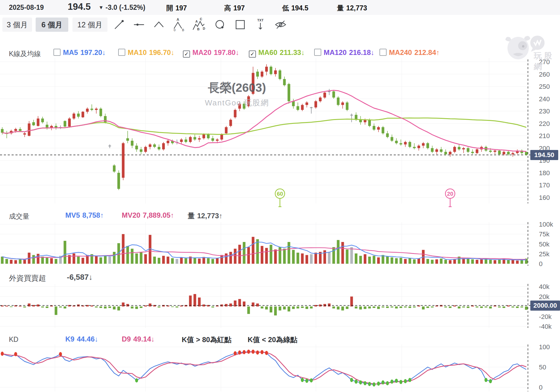 Image resolution: width=560 pixels, height=392 pixels. I want to click on k9-line, so click(264, 368).